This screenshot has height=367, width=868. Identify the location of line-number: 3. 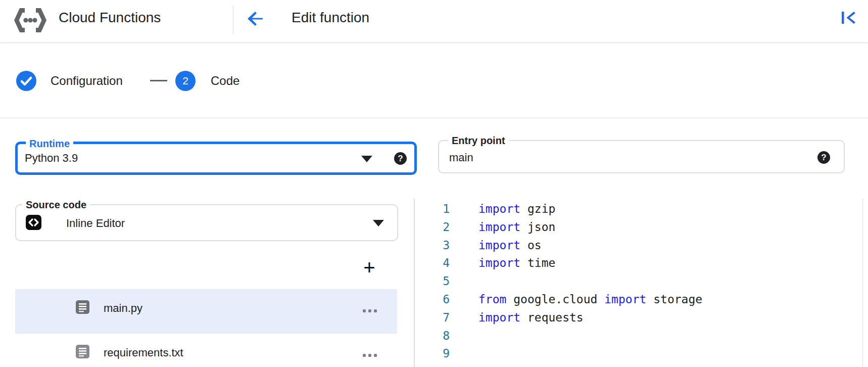
(432, 246).